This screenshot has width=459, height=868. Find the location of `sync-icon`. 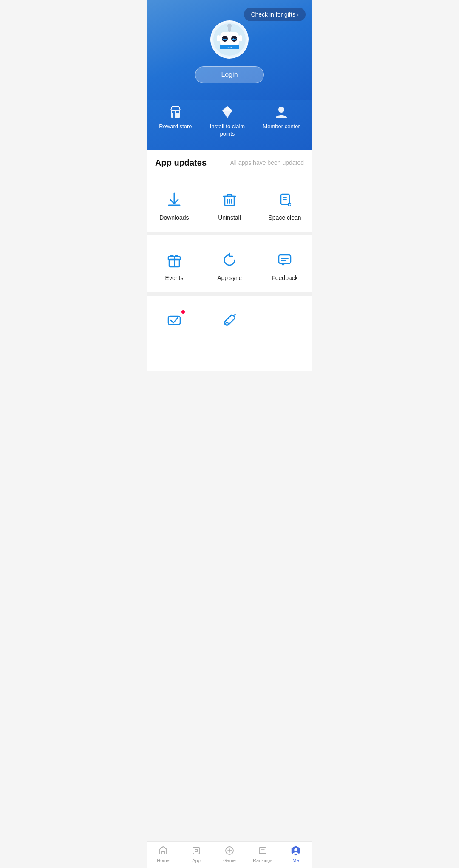

sync-icon is located at coordinates (230, 260).